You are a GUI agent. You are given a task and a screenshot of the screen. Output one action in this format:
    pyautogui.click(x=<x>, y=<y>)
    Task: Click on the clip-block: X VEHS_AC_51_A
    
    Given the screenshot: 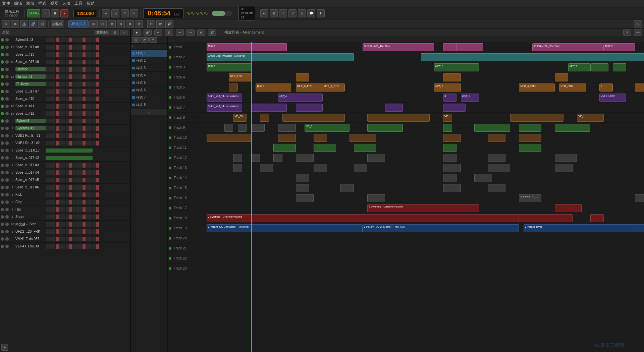 What is the action you would take?
    pyautogui.click(x=530, y=198)
    